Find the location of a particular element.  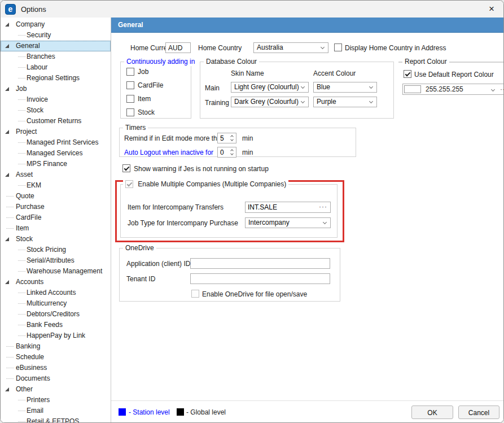

remind-minutes-spinner is located at coordinates (227, 138).